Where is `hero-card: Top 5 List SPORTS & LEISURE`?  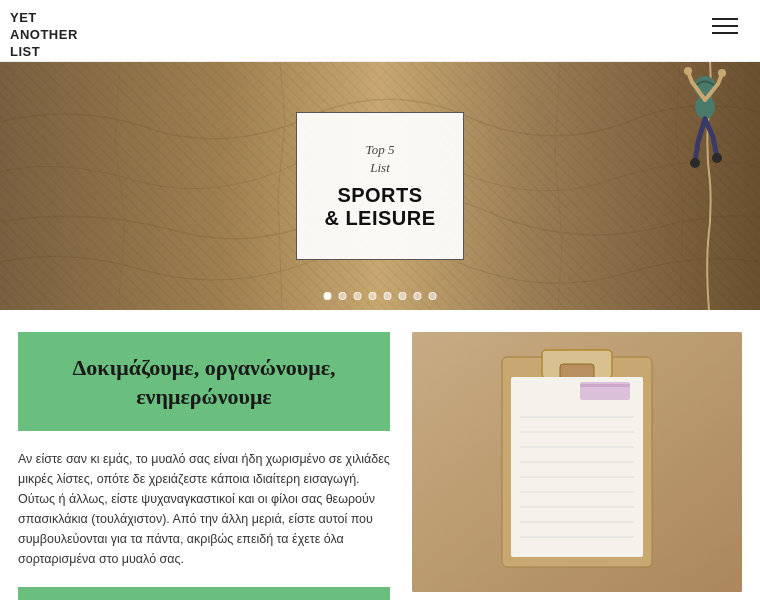 hero-card: Top 5 List SPORTS & LEISURE is located at coordinates (380, 186).